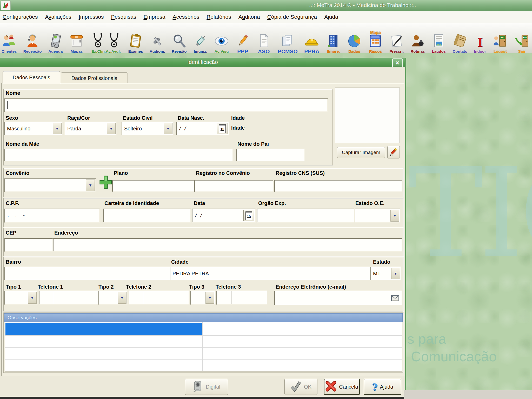 The image size is (532, 399). What do you see at coordinates (266, 17) in the screenshot?
I see `menu-bar: Configurações Avaliações Impressos Pesqu…` at bounding box center [266, 17].